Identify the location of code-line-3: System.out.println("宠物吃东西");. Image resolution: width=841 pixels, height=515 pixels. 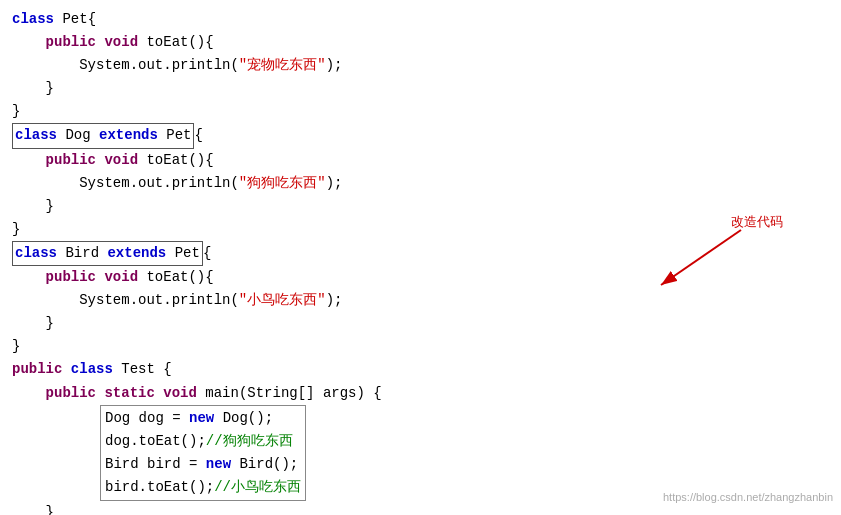
(420, 66).